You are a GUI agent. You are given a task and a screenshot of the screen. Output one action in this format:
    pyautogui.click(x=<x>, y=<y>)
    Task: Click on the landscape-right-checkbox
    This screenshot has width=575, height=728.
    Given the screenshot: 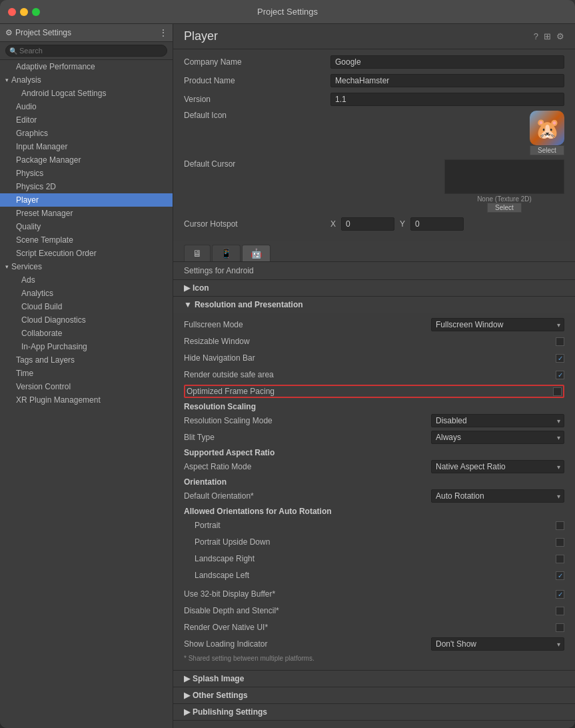 What is the action you would take?
    pyautogui.click(x=560, y=559)
    